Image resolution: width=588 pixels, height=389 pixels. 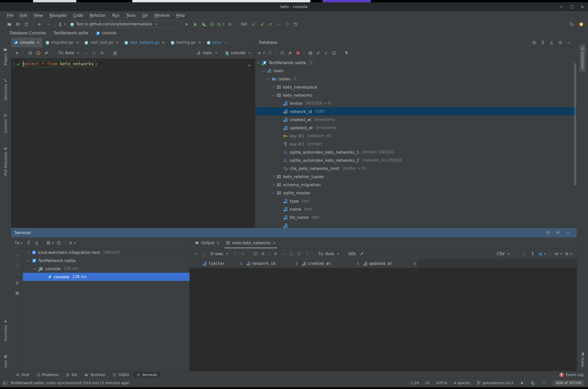 I want to click on breadcrumb-item: Database Consoles, so click(x=28, y=33).